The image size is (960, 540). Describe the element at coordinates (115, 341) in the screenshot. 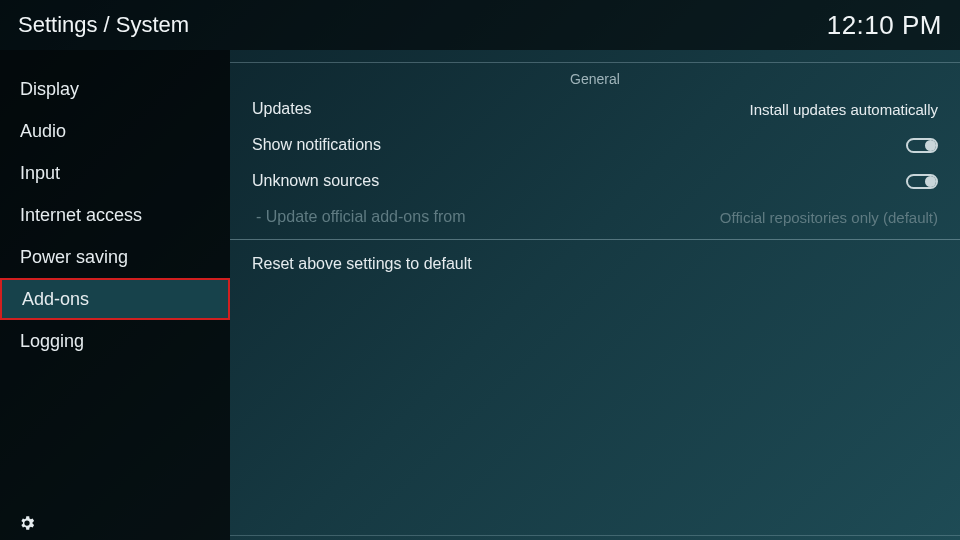

I see `sidebar-item-logging: Logging` at that location.